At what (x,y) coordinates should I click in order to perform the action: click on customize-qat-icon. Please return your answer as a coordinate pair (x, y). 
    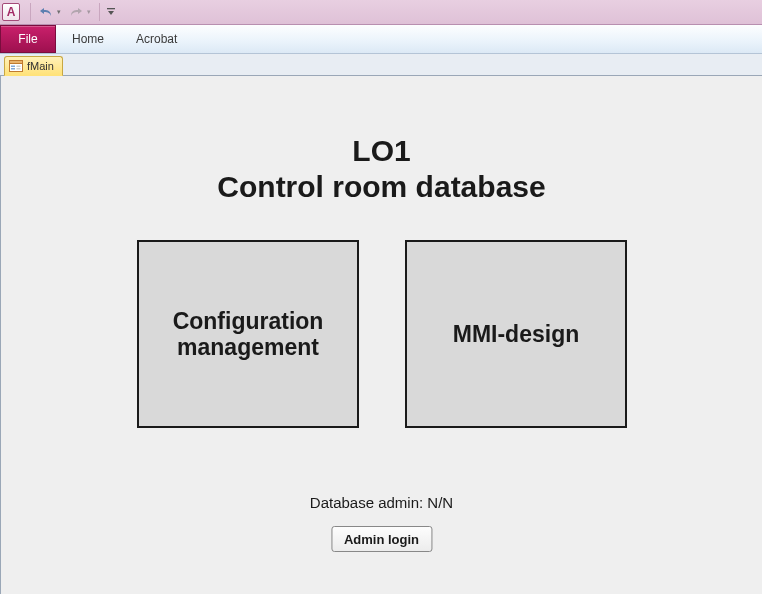
    Looking at the image, I should click on (111, 12).